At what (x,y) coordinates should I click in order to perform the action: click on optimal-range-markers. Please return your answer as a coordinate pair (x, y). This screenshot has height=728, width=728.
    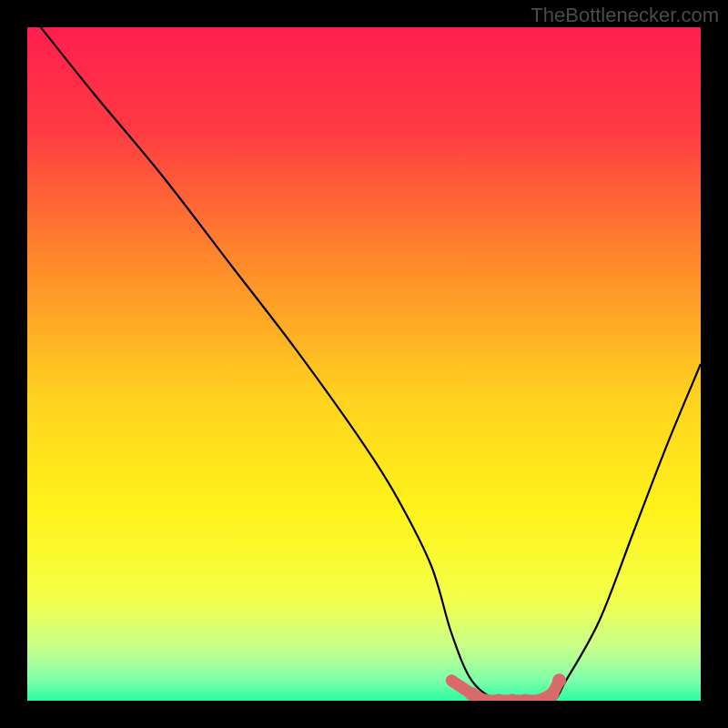
    Looking at the image, I should click on (506, 687).